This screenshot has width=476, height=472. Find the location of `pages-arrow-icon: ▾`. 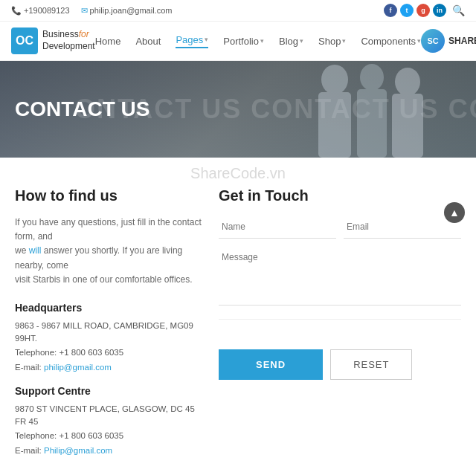

pages-arrow-icon: ▾ is located at coordinates (207, 39).